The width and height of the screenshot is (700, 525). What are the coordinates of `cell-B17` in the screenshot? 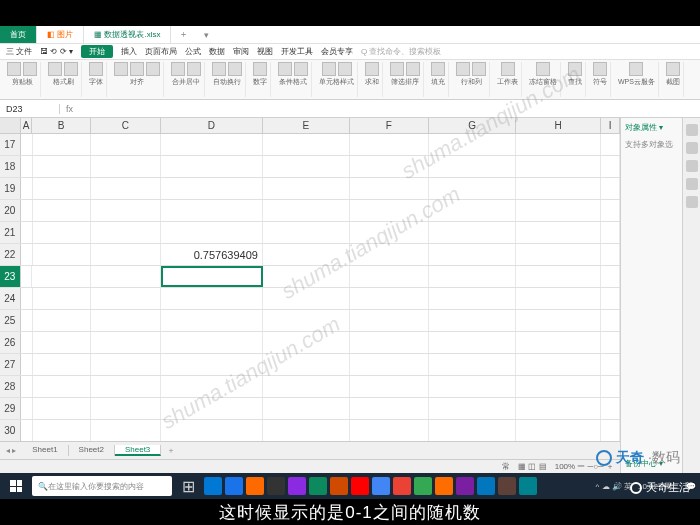 It's located at (62, 144).